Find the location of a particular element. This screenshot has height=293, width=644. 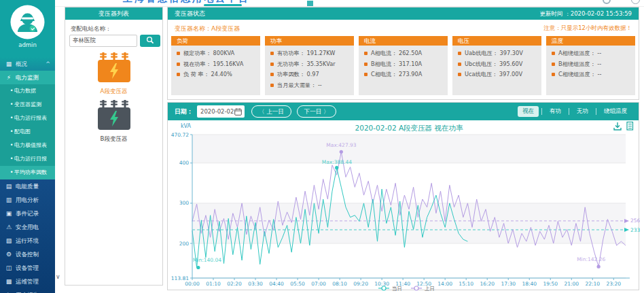

username-label: admin is located at coordinates (27, 45).